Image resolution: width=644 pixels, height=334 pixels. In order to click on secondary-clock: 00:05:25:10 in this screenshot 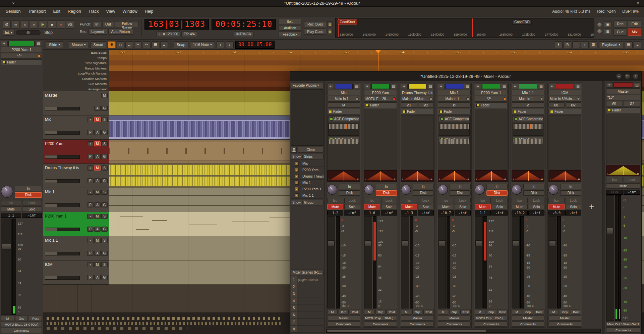, I will do `click(244, 25)`.